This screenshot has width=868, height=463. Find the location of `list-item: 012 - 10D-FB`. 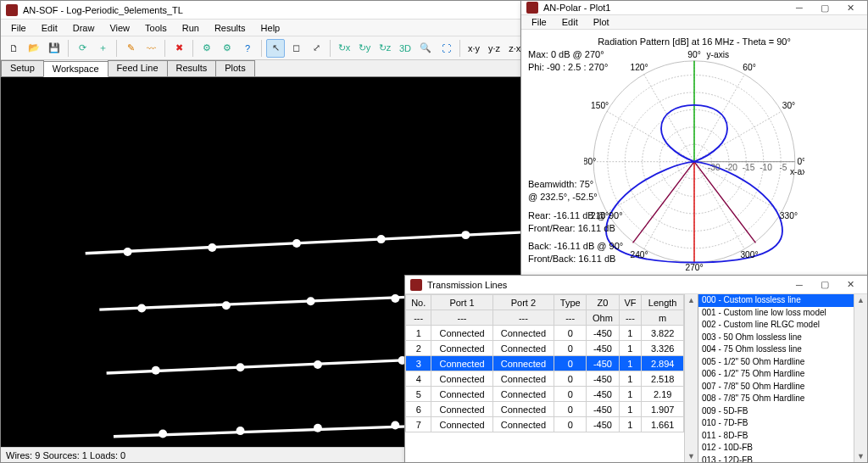

list-item: 012 - 10D-FB is located at coordinates (776, 448).